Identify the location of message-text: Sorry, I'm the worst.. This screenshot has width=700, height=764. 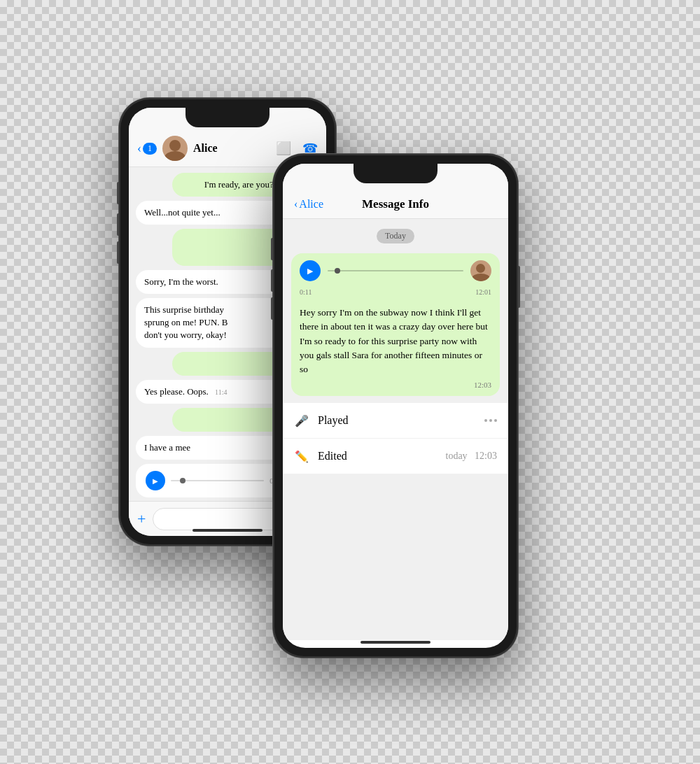
(181, 281).